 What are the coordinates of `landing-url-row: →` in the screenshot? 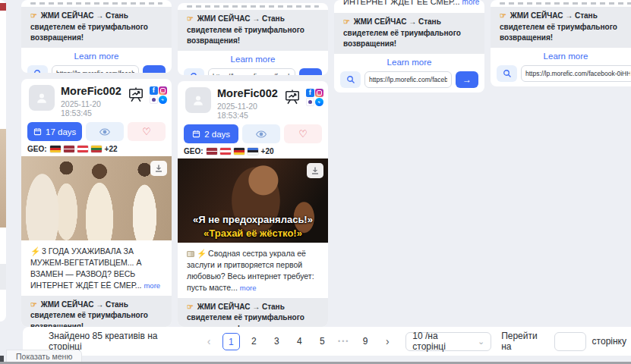 It's located at (96, 68).